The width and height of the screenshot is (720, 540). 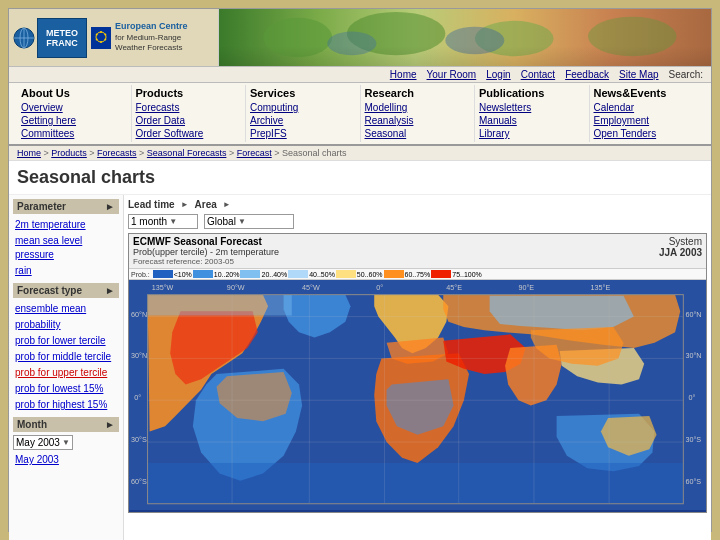 What do you see at coordinates (647, 134) in the screenshot?
I see `menu-item-opentenders: Open Tenders` at bounding box center [647, 134].